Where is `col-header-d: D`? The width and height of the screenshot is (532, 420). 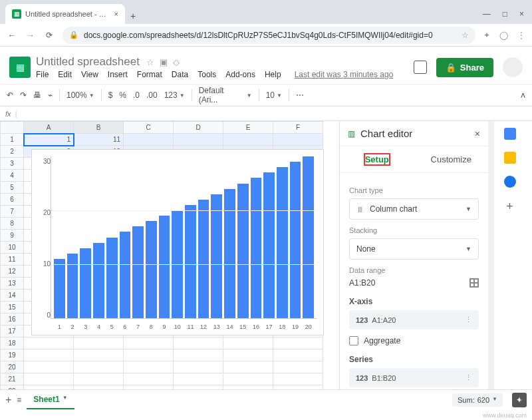
col-header-d: D is located at coordinates (198, 128).